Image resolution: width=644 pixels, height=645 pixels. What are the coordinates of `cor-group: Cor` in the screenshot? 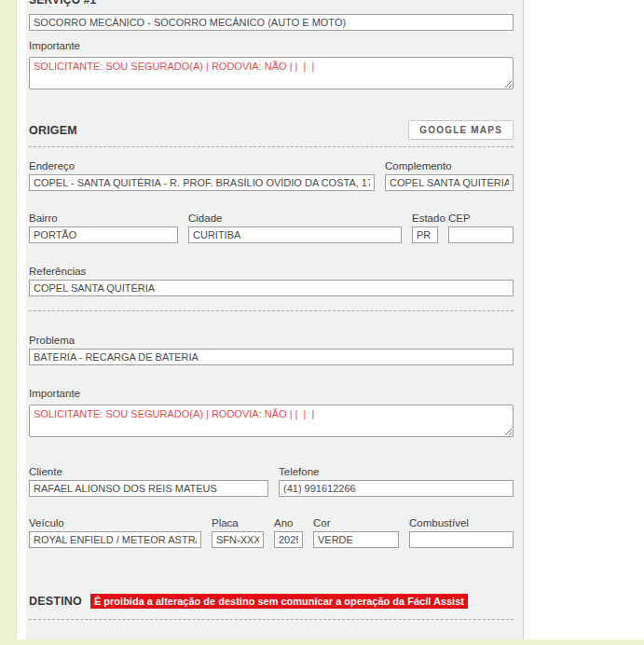 It's located at (356, 533).